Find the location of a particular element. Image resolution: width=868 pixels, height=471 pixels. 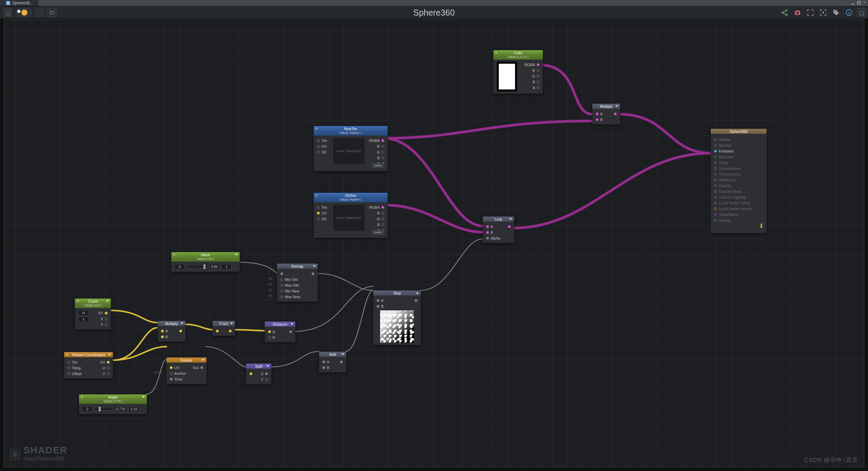

tag-icon is located at coordinates (836, 13).